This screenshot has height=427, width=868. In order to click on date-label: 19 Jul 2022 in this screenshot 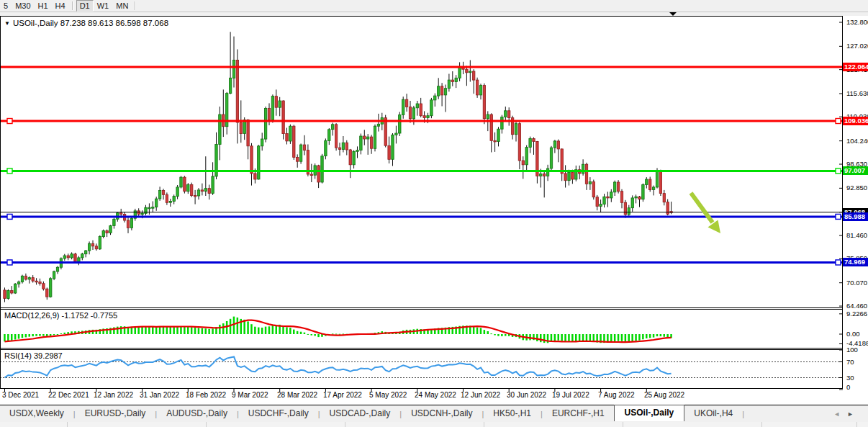, I will do `click(571, 395)`.